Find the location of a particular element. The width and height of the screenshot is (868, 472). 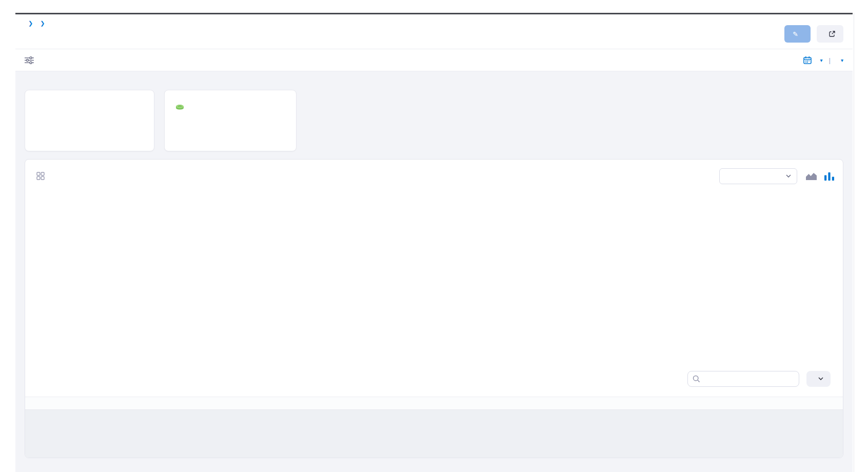

header-actions: ✎ is located at coordinates (814, 34).